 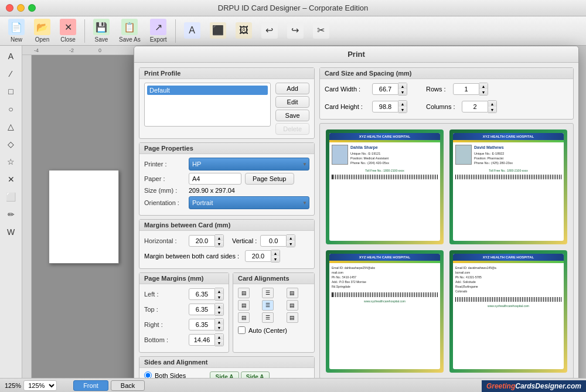 What do you see at coordinates (278, 241) in the screenshot?
I see `vert-spinner: ▲ ▼` at bounding box center [278, 241].